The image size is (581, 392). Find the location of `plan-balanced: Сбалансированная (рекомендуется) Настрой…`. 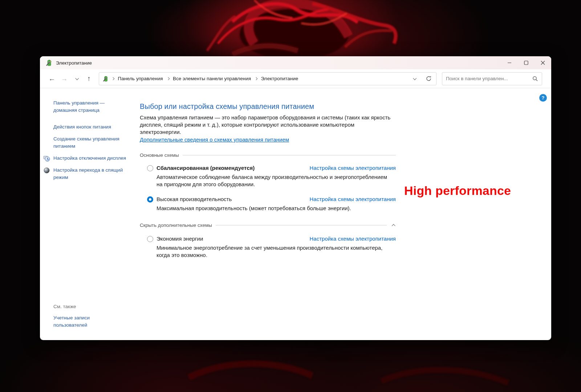

plan-balanced: Сбалансированная (рекомендуется) Настрой… is located at coordinates (268, 176).